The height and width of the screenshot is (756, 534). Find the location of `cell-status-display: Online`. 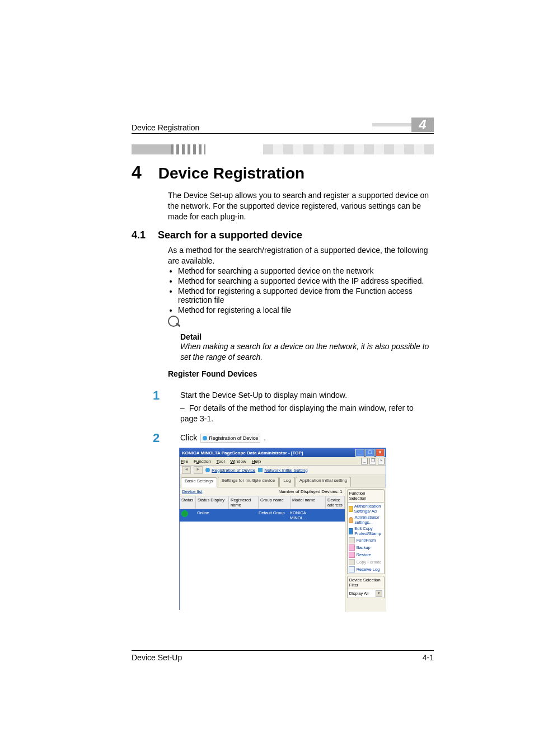

cell-status-display: Online is located at coordinates (212, 515).